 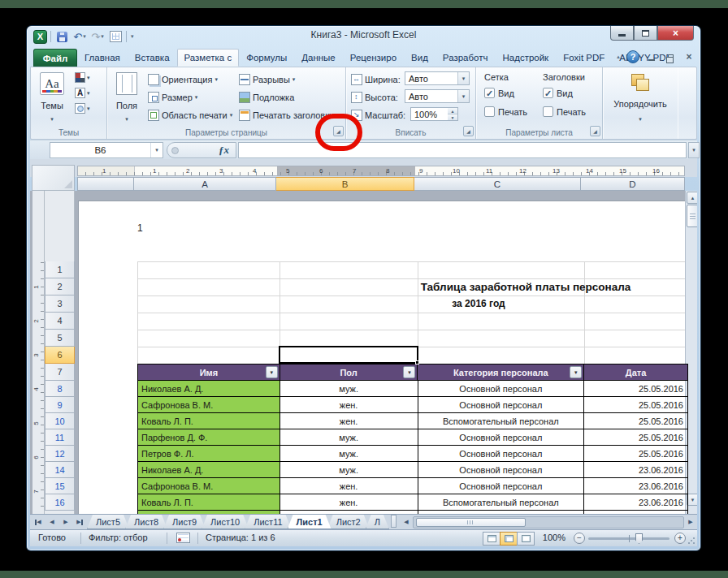 What do you see at coordinates (55, 58) in the screenshot?
I see `file-tab: Файл` at bounding box center [55, 58].